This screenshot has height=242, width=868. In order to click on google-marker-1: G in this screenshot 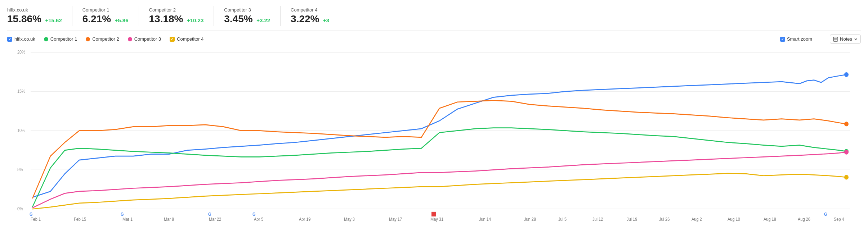, I will do `click(31, 214)`.